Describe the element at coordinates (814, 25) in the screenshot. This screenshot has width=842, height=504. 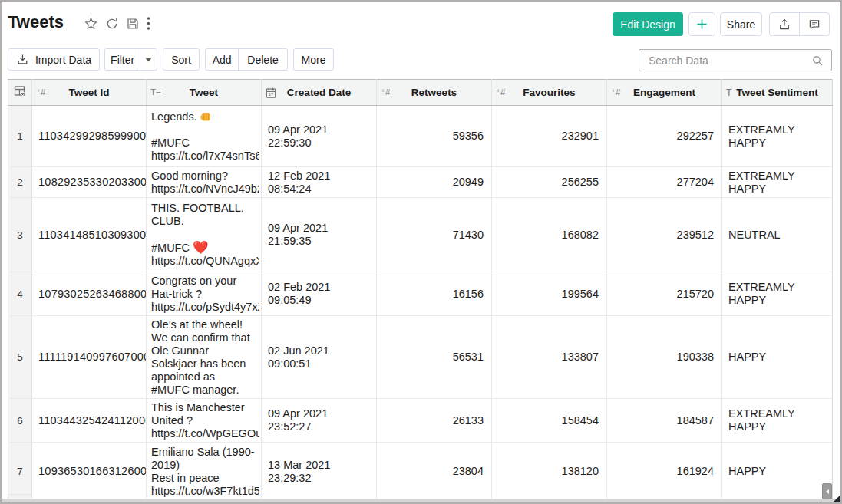
I see `comments-button` at that location.